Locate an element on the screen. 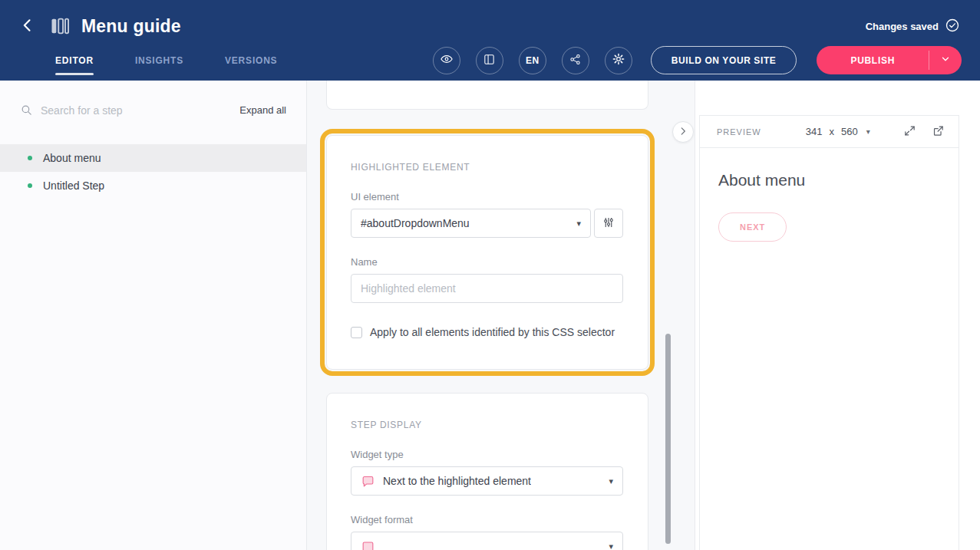 The width and height of the screenshot is (980, 550). apply-to-all-row: Apply to all elements identified by this… is located at coordinates (487, 332).